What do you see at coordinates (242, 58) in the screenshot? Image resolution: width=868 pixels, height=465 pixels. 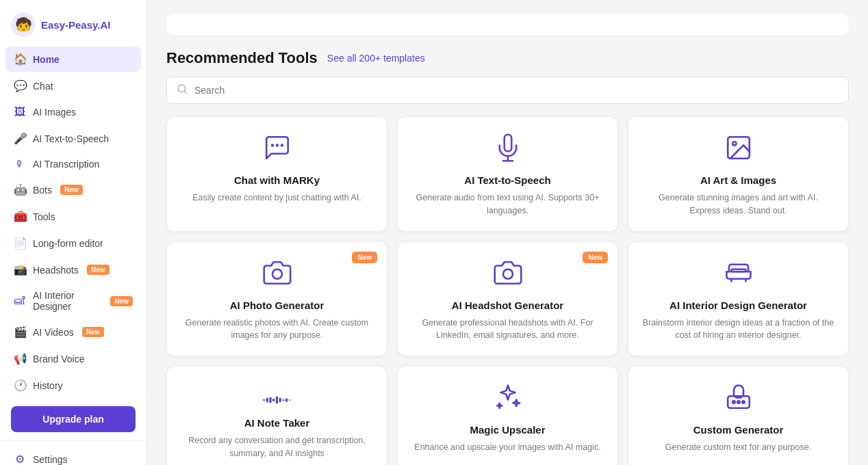 I see `section-title: Recommended Tools` at bounding box center [242, 58].